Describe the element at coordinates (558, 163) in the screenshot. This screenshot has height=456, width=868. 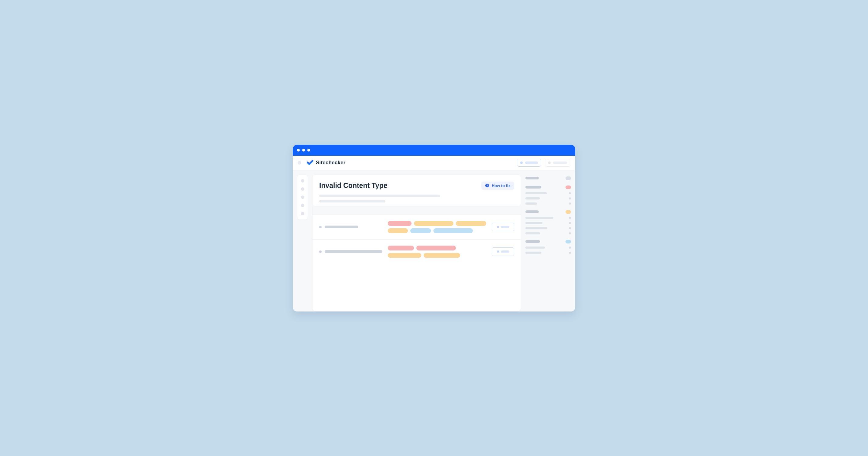
I see `topbar-secondary-button` at that location.